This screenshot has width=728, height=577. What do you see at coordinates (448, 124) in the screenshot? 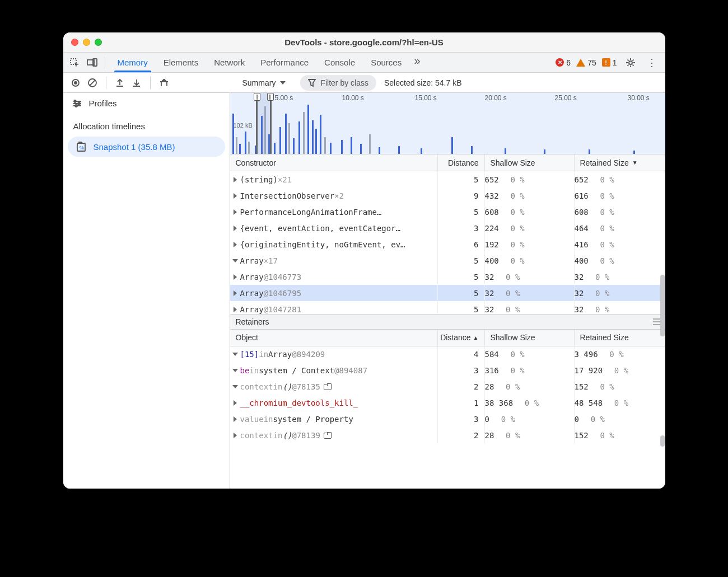
I see `allocation-timeline: 5.00 s 10.00 s 15.00 s 20.00 s 25.00 s 3…` at bounding box center [448, 124].